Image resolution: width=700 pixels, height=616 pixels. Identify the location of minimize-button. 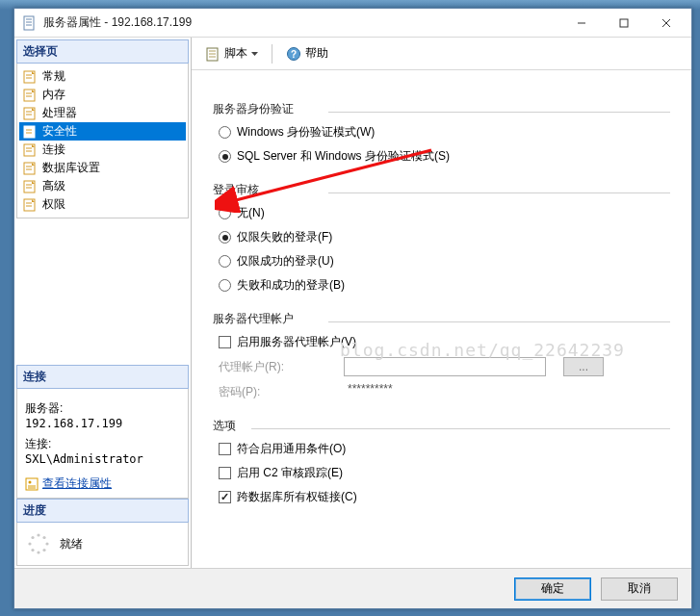
(582, 23).